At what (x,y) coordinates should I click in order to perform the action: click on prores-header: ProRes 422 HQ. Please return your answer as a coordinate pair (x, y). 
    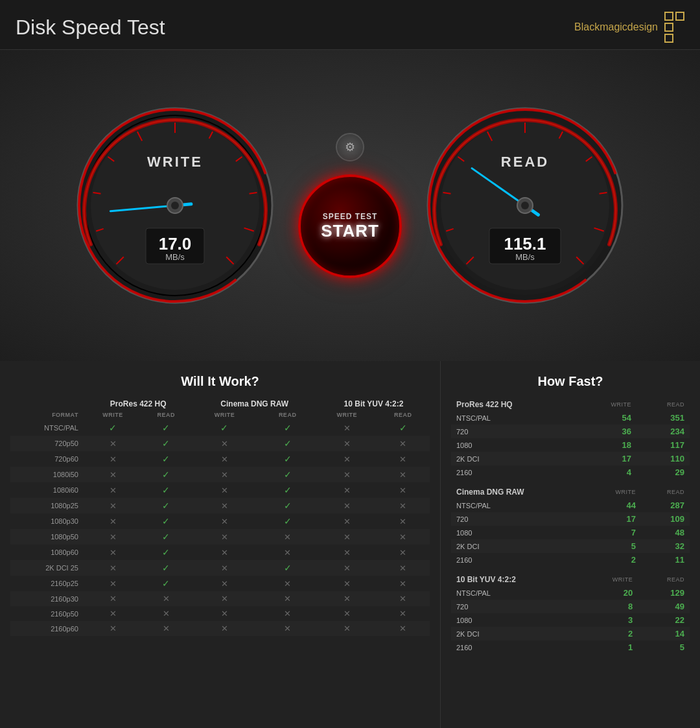
    Looking at the image, I should click on (139, 404).